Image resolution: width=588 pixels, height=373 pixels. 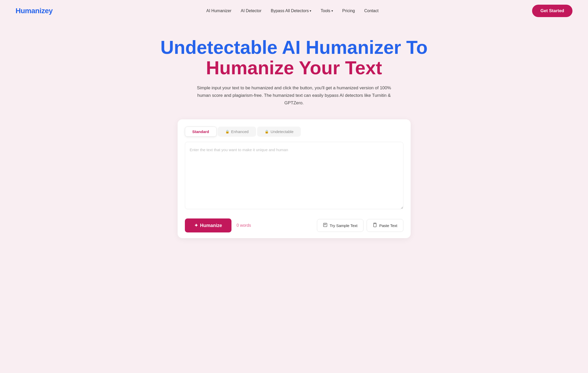 What do you see at coordinates (294, 47) in the screenshot?
I see `hero-title-blue: Undetectable AI Humanizer To` at bounding box center [294, 47].